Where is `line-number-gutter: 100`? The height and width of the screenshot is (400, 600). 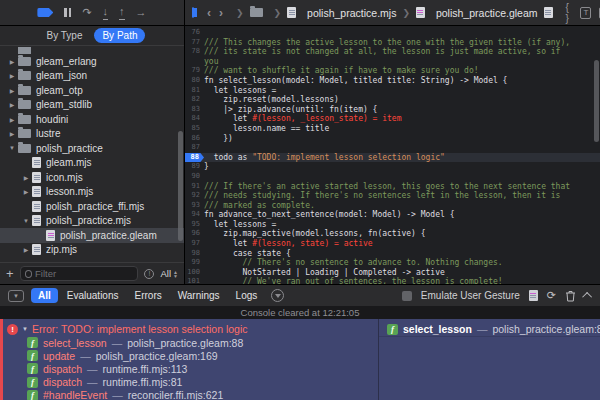
line-number-gutter: 100 is located at coordinates (194, 273).